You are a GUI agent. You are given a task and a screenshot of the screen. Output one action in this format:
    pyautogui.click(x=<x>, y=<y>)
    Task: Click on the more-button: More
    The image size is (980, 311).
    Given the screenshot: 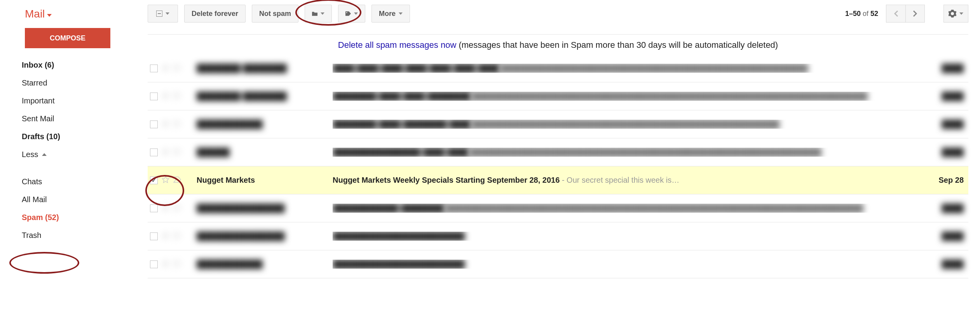 What is the action you would take?
    pyautogui.click(x=391, y=14)
    